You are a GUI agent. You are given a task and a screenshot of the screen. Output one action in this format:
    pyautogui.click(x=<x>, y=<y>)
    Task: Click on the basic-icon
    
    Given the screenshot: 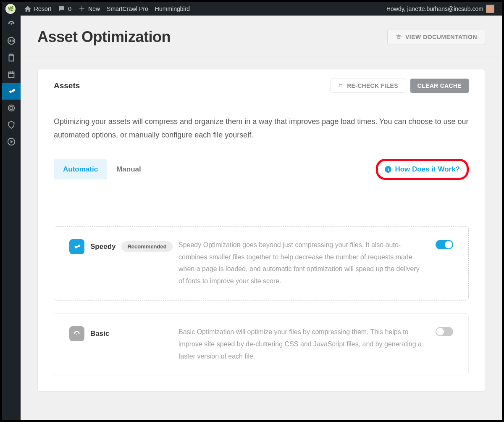 What is the action you would take?
    pyautogui.click(x=77, y=334)
    